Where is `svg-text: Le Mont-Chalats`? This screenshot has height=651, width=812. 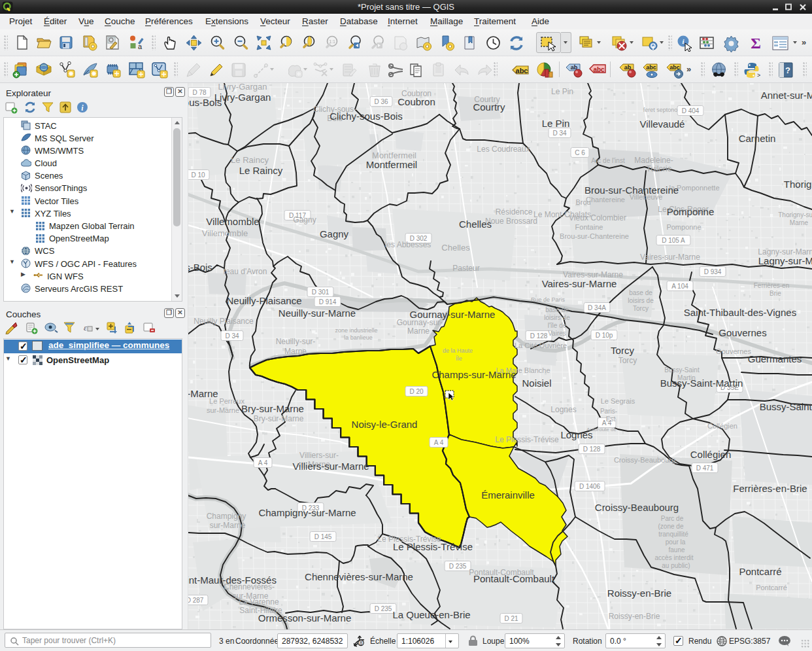 svg-text: Le Mont-Chalats is located at coordinates (562, 215).